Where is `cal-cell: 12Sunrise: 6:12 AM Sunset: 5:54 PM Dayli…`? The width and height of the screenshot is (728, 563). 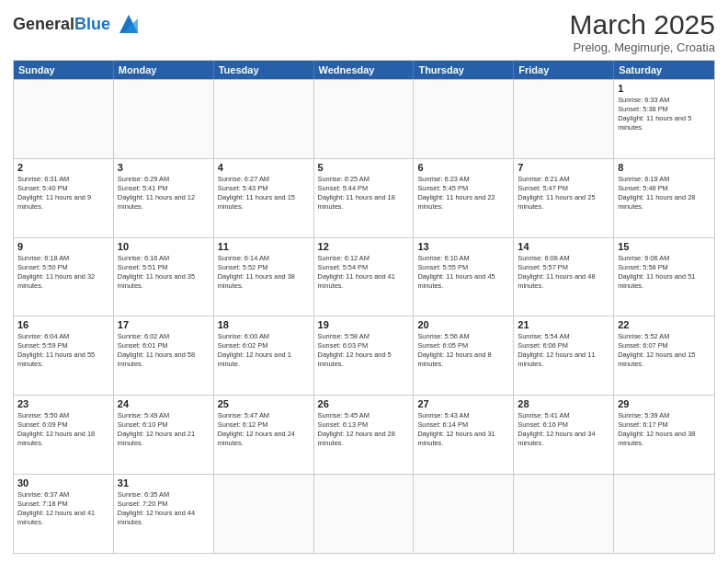
cal-cell: 12Sunrise: 6:12 AM Sunset: 5:54 PM Dayli… is located at coordinates (364, 278).